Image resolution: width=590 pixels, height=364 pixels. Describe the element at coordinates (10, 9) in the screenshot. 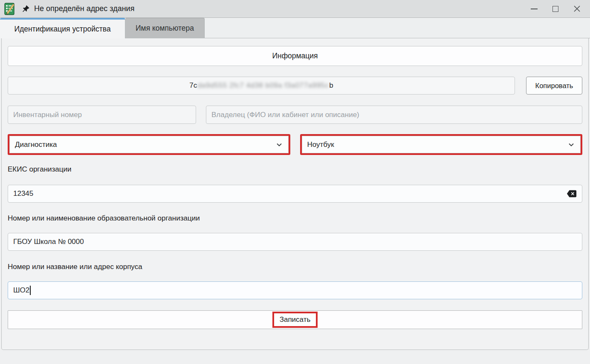

I see `app-icon` at that location.